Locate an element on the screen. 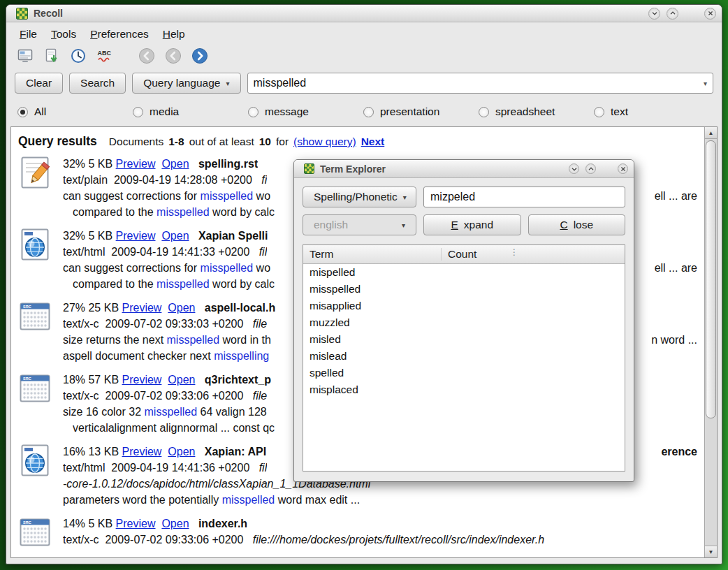  term-row: misplaced is located at coordinates (464, 390).